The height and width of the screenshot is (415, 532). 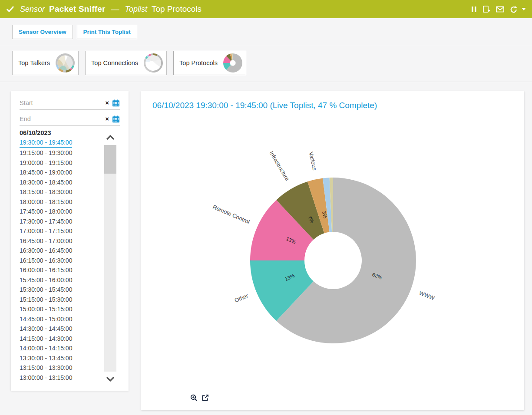 What do you see at coordinates (231, 214) in the screenshot?
I see `slice-name-label: Remote Control` at bounding box center [231, 214].